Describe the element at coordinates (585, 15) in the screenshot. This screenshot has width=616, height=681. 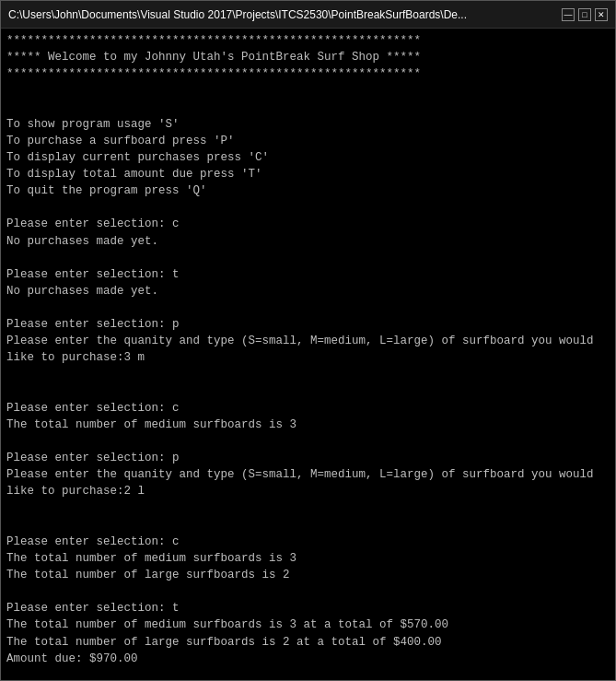
I see `maximize-button: □` at that location.